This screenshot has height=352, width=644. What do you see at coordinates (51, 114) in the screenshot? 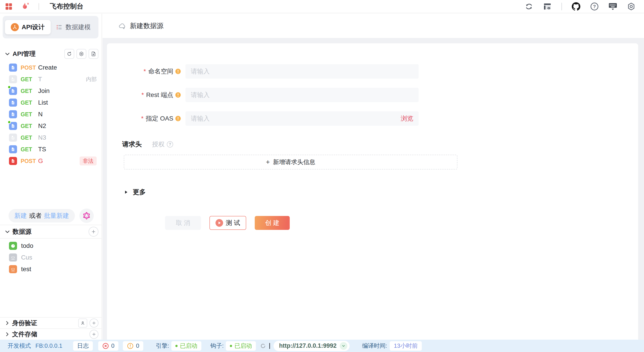
I see `api-list: POSTCreateGETT内部GETJoinGETListGETNGETN2G…` at bounding box center [51, 114].